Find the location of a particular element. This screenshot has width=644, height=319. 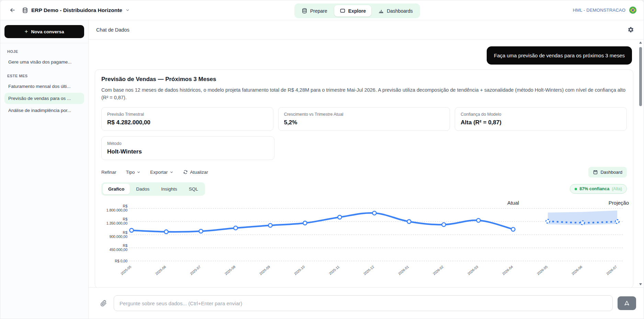

svg-text: 2025-07 is located at coordinates (195, 270).